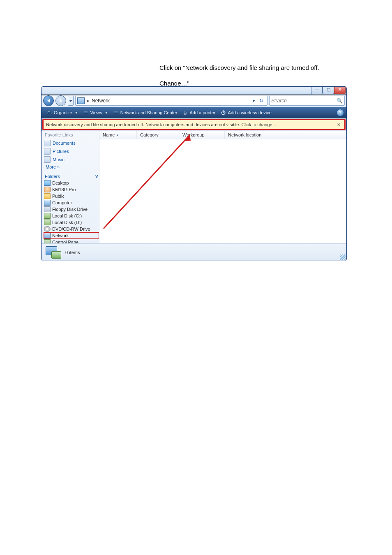 This screenshot has width=392, height=555. I want to click on tree-local-c: Local Disk (C:), so click(71, 216).